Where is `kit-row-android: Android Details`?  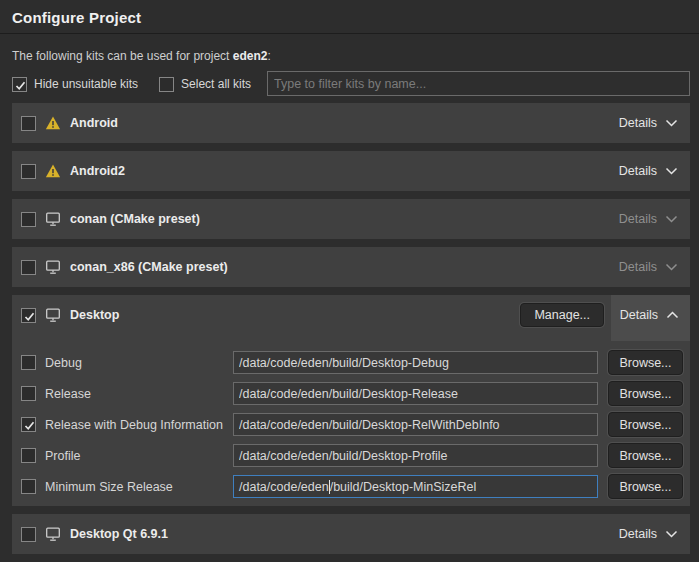 kit-row-android: Android Details is located at coordinates (351, 123).